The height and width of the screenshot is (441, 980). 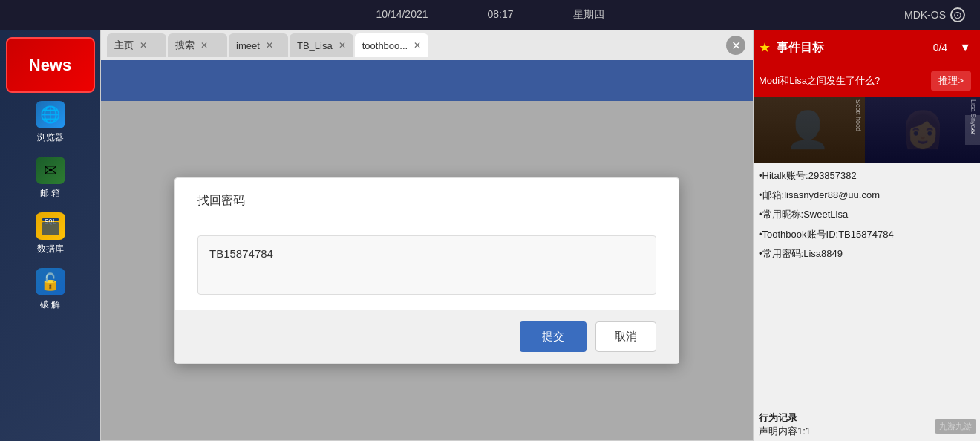 I want to click on star-icon: ★, so click(x=765, y=48).